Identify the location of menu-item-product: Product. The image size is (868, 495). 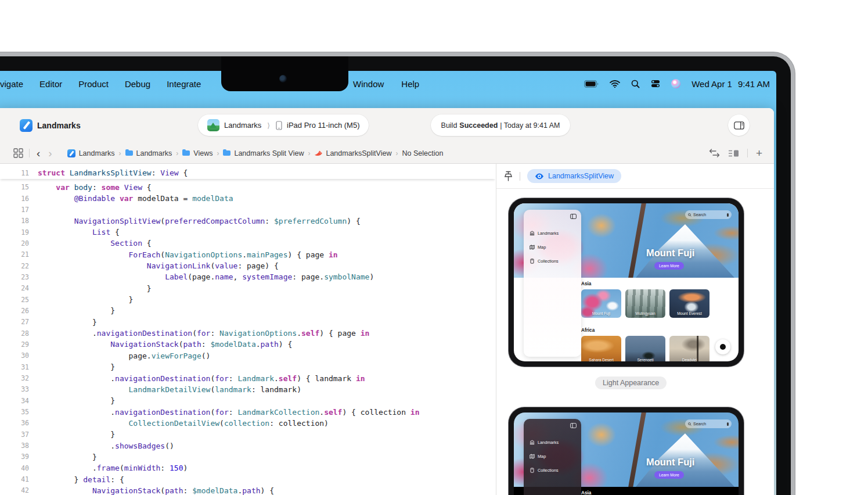
(93, 84).